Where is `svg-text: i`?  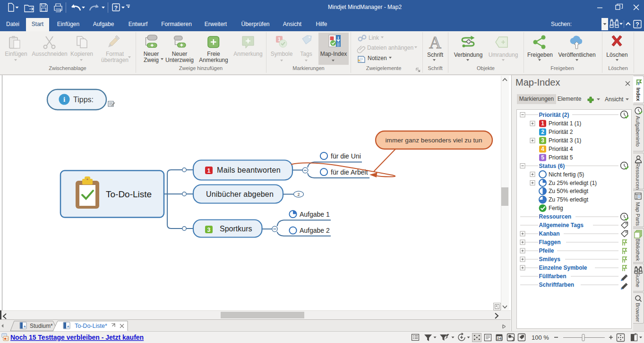 svg-text: i is located at coordinates (64, 99).